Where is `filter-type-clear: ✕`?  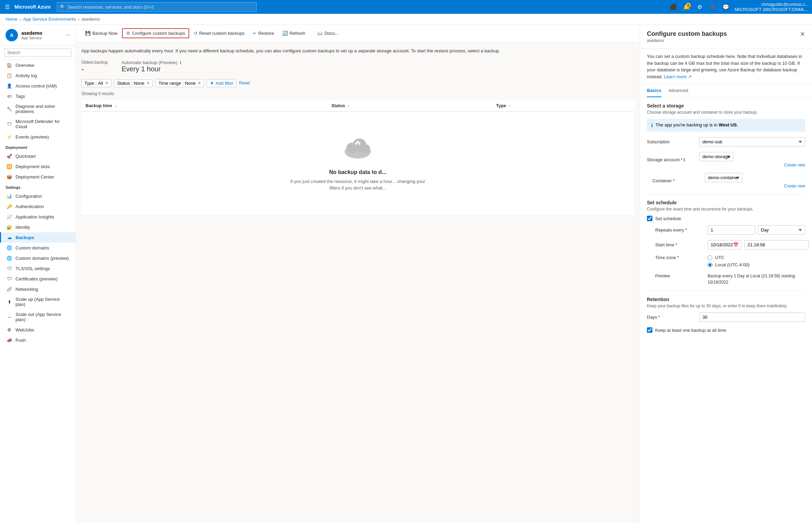
filter-type-clear: ✕ is located at coordinates (107, 83).